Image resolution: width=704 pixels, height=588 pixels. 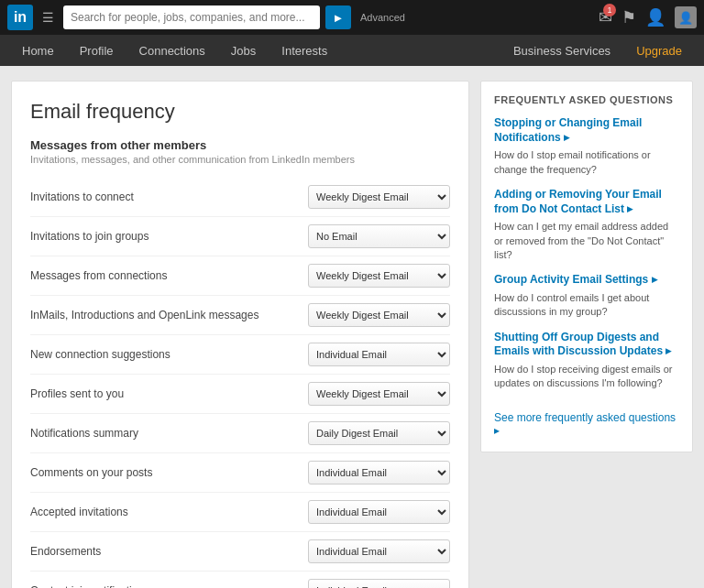 I want to click on setting-select-10: Individual EmailWeekly Digest EmailDaily…, so click(x=380, y=583).